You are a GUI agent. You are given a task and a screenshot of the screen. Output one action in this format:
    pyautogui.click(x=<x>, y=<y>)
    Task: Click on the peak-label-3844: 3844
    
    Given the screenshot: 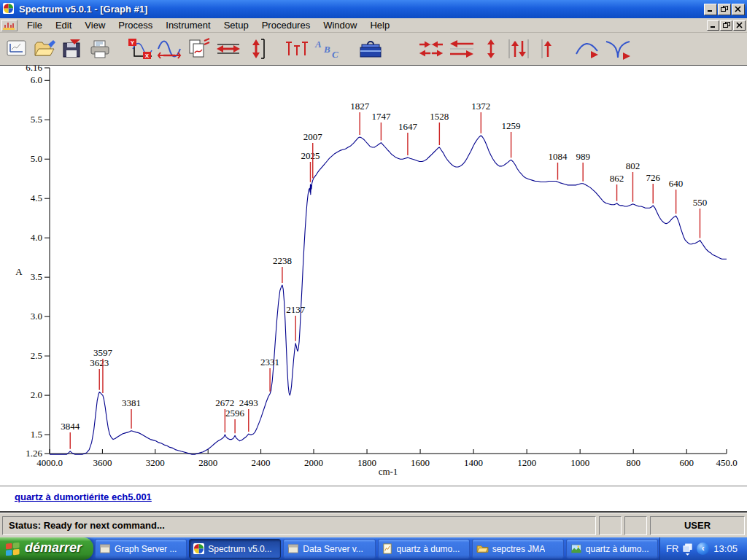 What is the action you would take?
    pyautogui.click(x=70, y=426)
    